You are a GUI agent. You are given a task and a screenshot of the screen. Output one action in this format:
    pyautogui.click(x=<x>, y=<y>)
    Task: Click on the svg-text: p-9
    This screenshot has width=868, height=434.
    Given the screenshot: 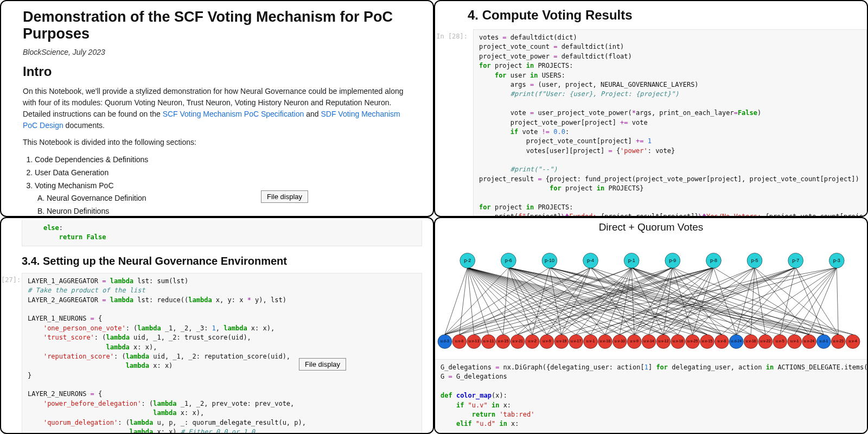 What is the action you would take?
    pyautogui.click(x=673, y=260)
    